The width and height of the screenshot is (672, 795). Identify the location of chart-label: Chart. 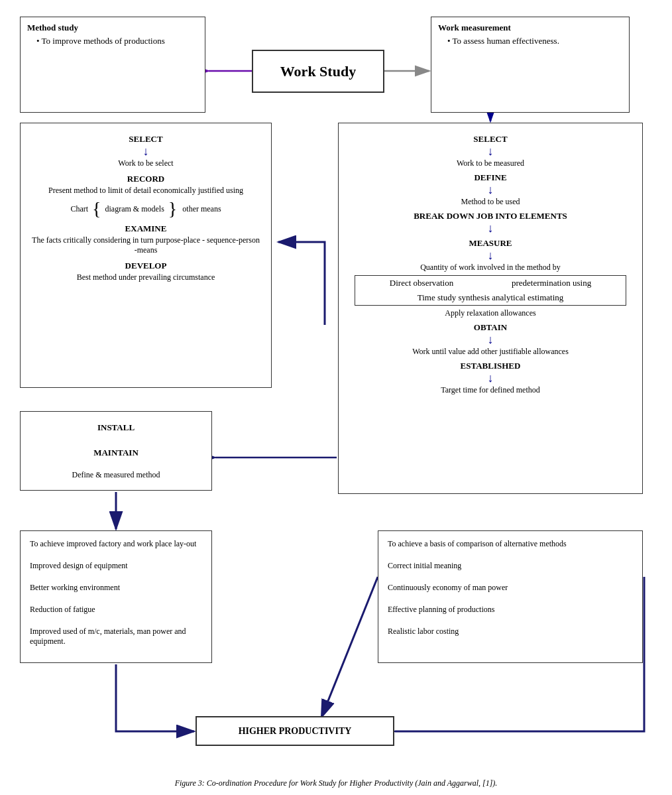
(80, 210).